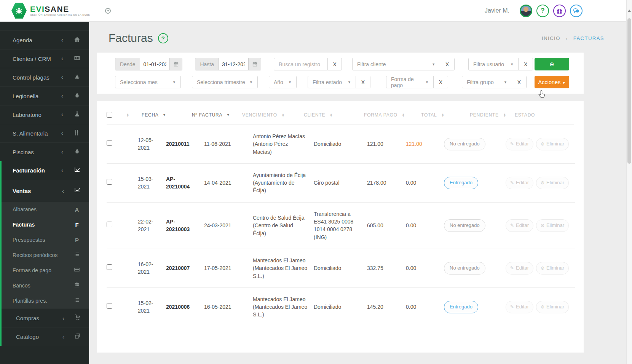 The height and width of the screenshot is (364, 632). What do you see at coordinates (45, 209) in the screenshot?
I see `sidebar-item-albaranes: Albaranes A` at bounding box center [45, 209].